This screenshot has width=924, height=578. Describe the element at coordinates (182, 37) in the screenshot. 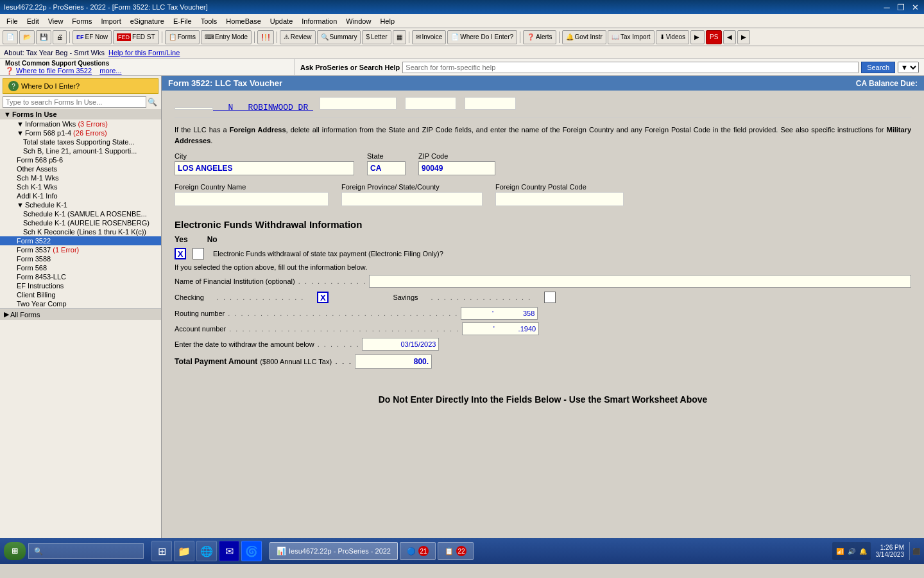

I see `toolbar-forms: 📋 Forms` at that location.